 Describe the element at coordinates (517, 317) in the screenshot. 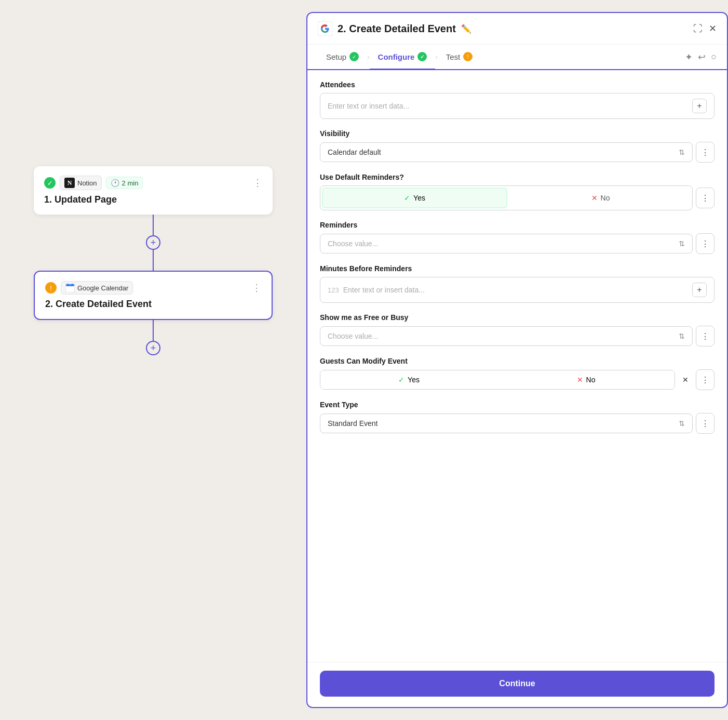

I see `free-busy-label: Show me as Free or Busy` at that location.